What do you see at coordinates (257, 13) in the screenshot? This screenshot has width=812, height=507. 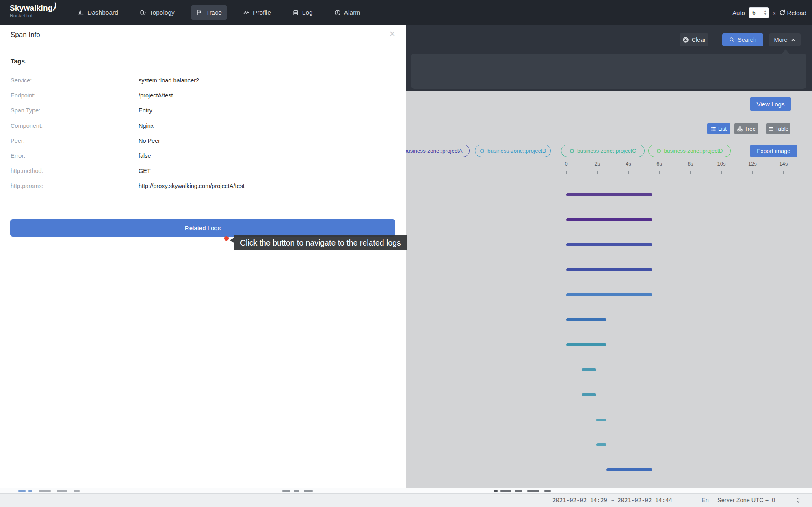 I see `nav-item-profile: Profile` at bounding box center [257, 13].